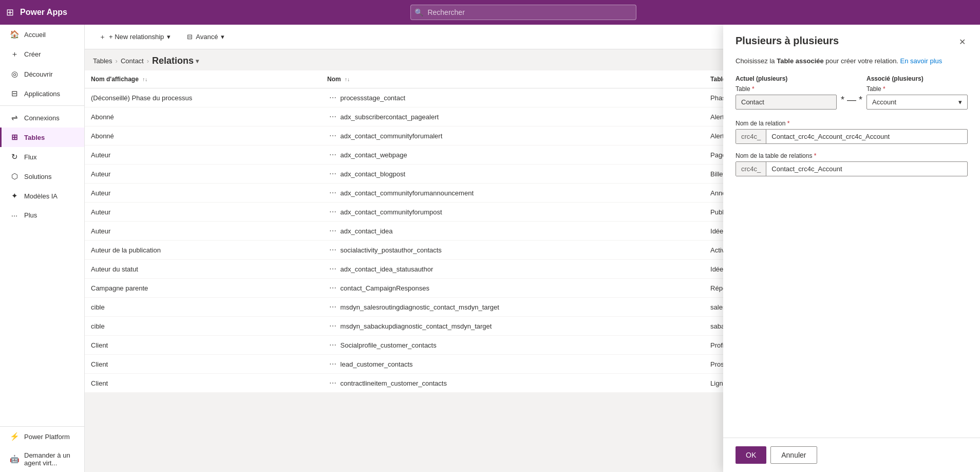 The width and height of the screenshot is (980, 472). Describe the element at coordinates (42, 176) in the screenshot. I see `sidebar-item-solutions: ⬡ Solutions` at that location.